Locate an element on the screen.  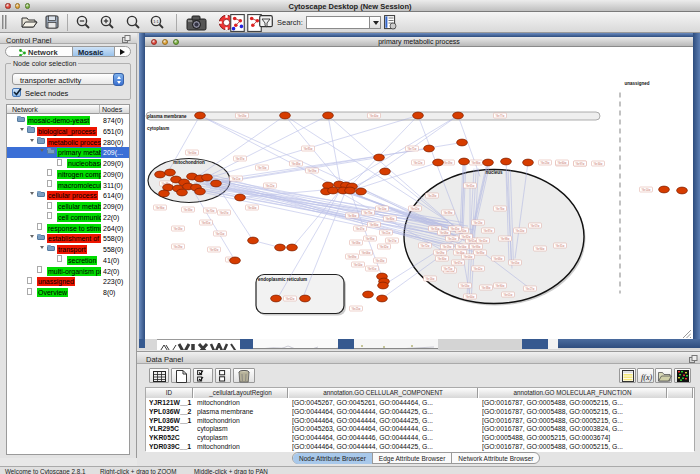
svg-text: Ybr60w is located at coordinates (562, 162).